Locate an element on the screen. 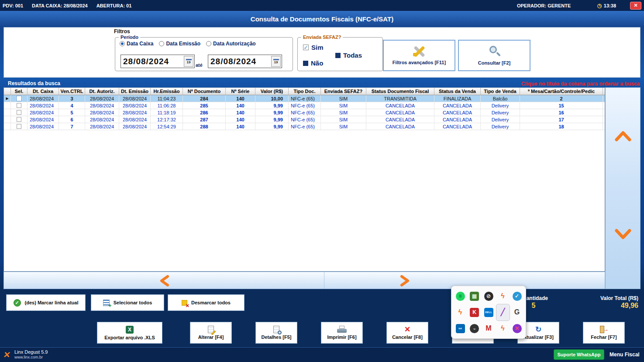 The height and width of the screenshot is (362, 644). cancelar-button: ✕ Cancelar [F8] is located at coordinates (407, 333).